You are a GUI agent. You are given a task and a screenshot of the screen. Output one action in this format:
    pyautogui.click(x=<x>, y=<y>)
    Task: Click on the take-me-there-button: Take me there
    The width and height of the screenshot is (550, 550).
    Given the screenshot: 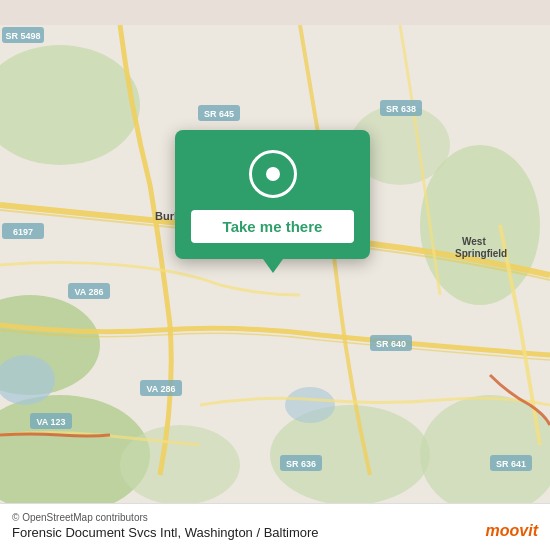 What is the action you would take?
    pyautogui.click(x=272, y=226)
    